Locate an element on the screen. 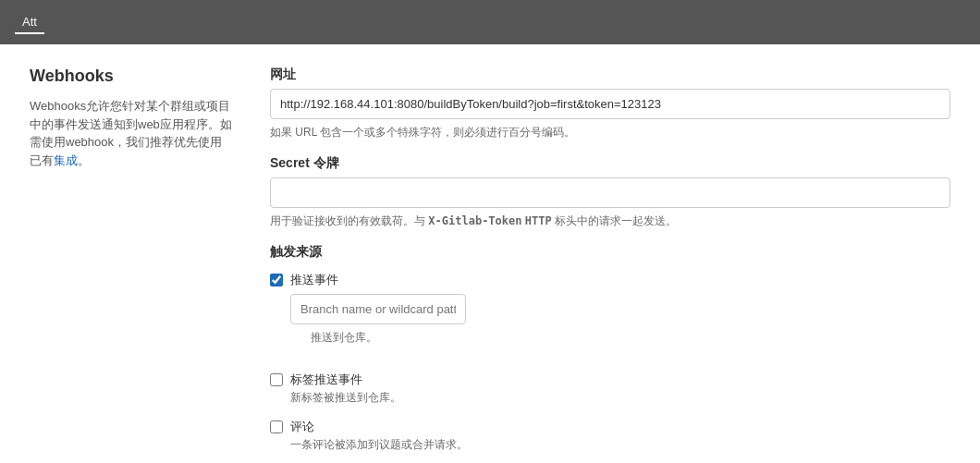 The image size is (980, 463). url-label: 网址 is located at coordinates (610, 75).